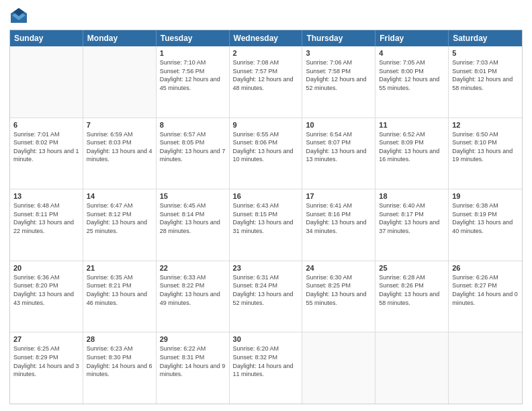 Image resolution: width=532 pixels, height=411 pixels. What do you see at coordinates (46, 218) in the screenshot?
I see `day-details: Sunrise: 6:48 AMSunset: 8:11 PMDaylight:…` at bounding box center [46, 218].